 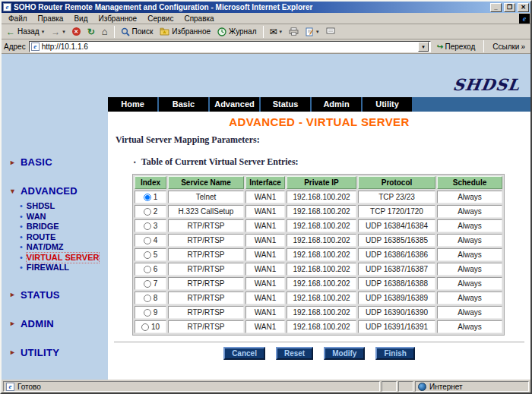 I want to click on address-dropdown-button: ▾, so click(x=423, y=47).